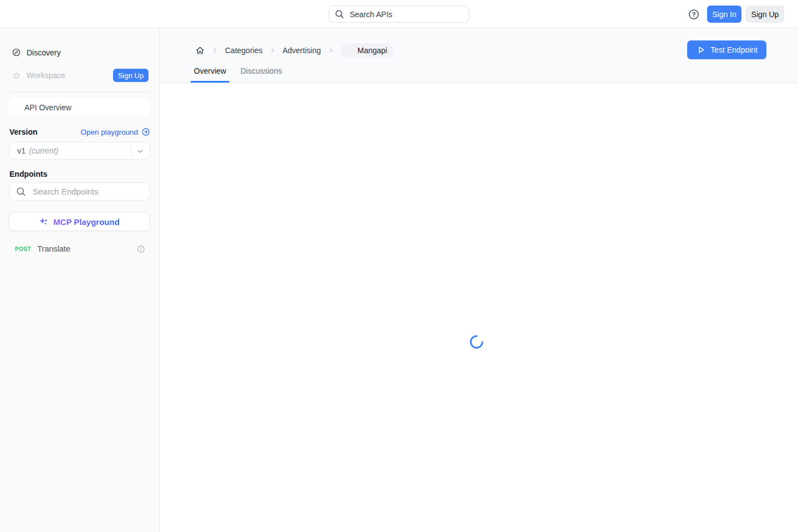  I want to click on sidebar-item-discovery: Discovery, so click(80, 52).